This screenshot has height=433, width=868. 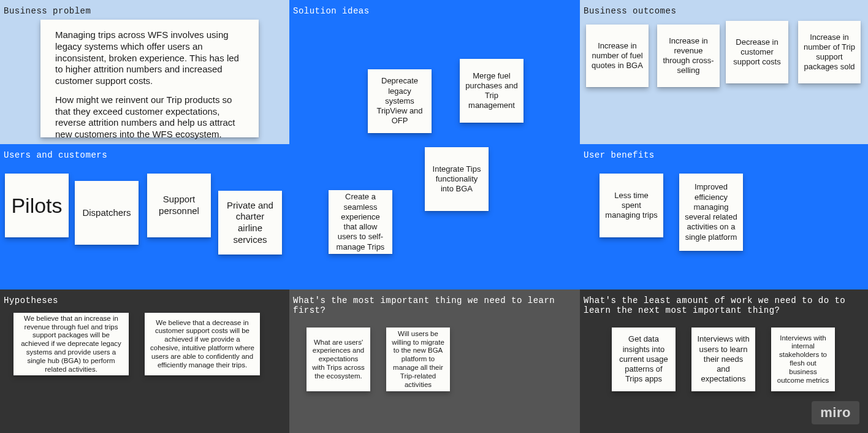 What do you see at coordinates (724, 155) in the screenshot?
I see `section-label: User benefits` at bounding box center [724, 155].